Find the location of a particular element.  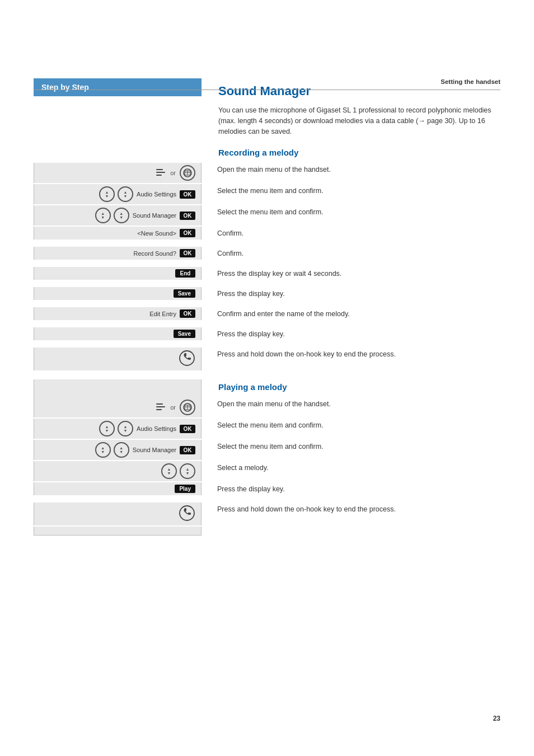

step-left-r5: End is located at coordinates (118, 273).